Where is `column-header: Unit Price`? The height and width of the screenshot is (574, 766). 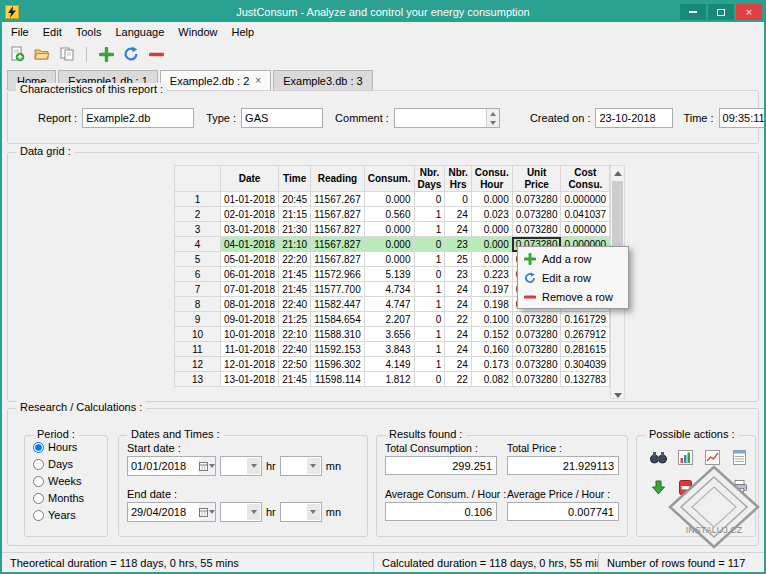 column-header: Unit Price is located at coordinates (536, 179).